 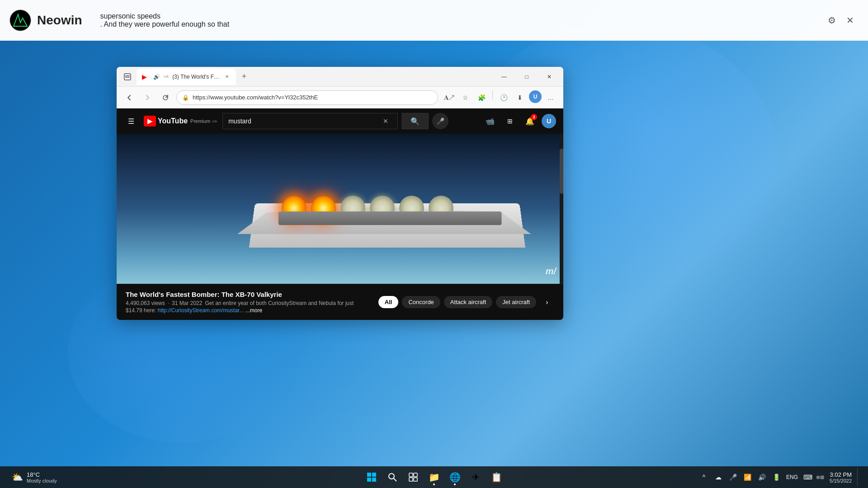 I want to click on youtube-search-input, so click(x=304, y=121).